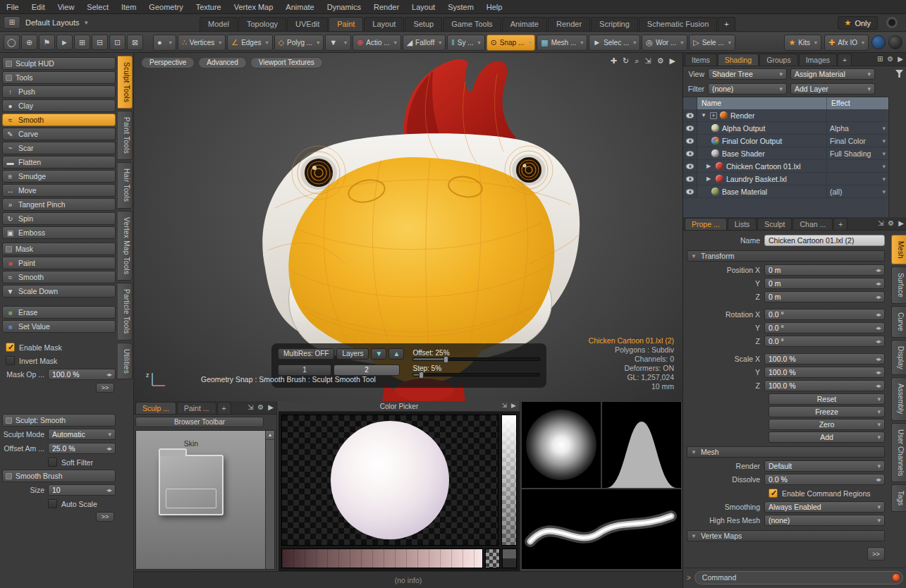 Image resolution: width=906 pixels, height=588 pixels. Describe the element at coordinates (900, 73) in the screenshot. I see `filter-funnel-icon` at that location.